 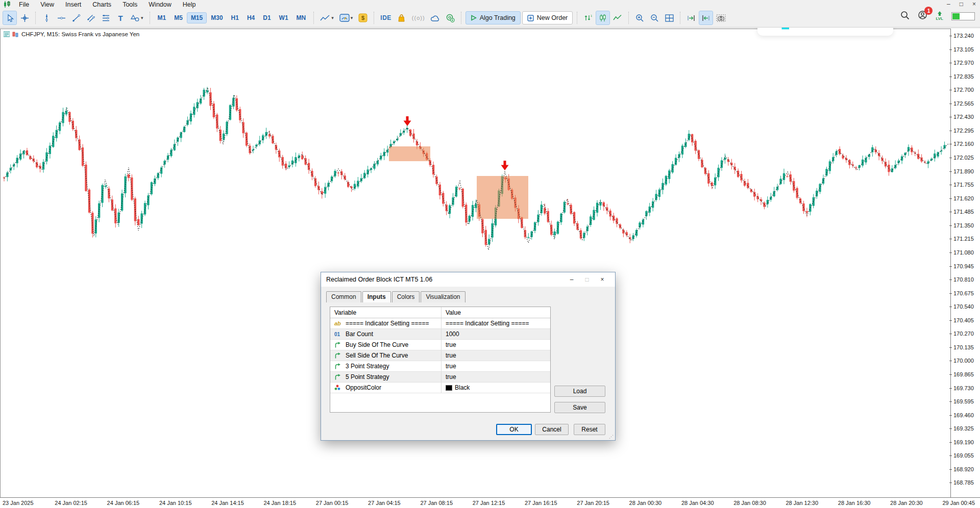 I want to click on signals-icon: ((o)), so click(x=419, y=18).